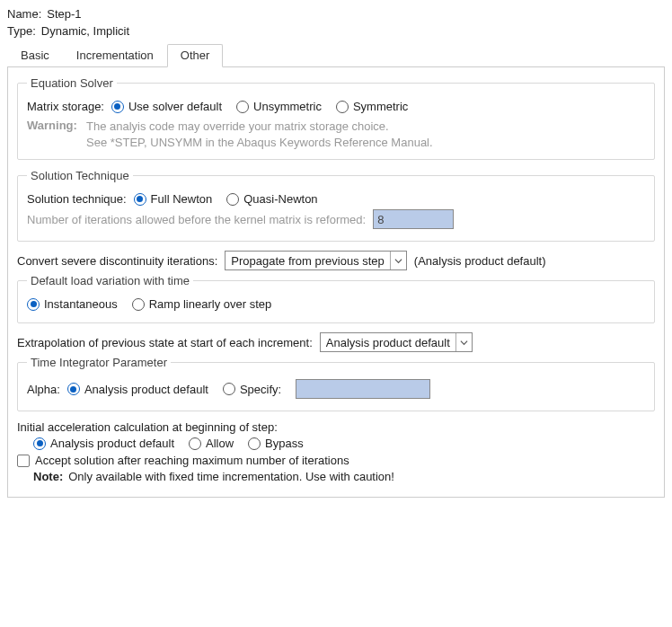 Image resolution: width=672 pixels, height=627 pixels. I want to click on extrapolation-select: Analysis product default, so click(396, 342).